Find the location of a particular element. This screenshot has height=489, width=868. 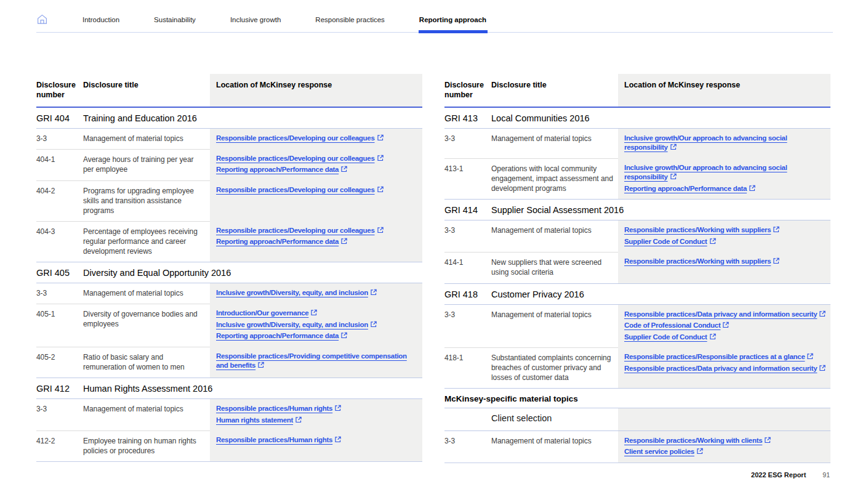

section-number: GRI 412 is located at coordinates (60, 388).